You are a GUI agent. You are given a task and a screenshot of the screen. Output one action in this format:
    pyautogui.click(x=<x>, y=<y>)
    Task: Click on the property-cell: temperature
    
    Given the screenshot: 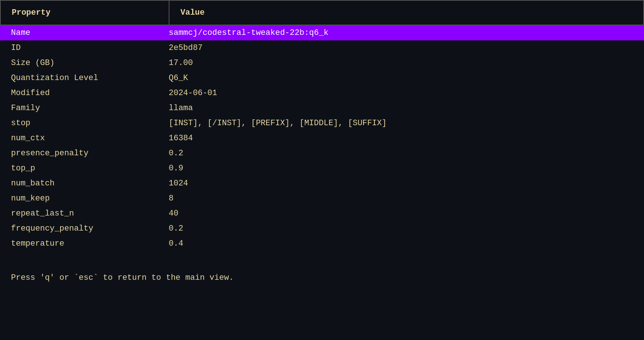 What is the action you would take?
    pyautogui.click(x=90, y=244)
    